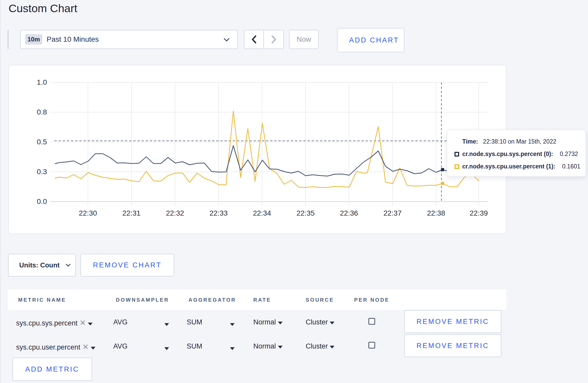 This screenshot has height=383, width=588. What do you see at coordinates (393, 213) in the screenshot?
I see `svg-text: 22:37` at bounding box center [393, 213].